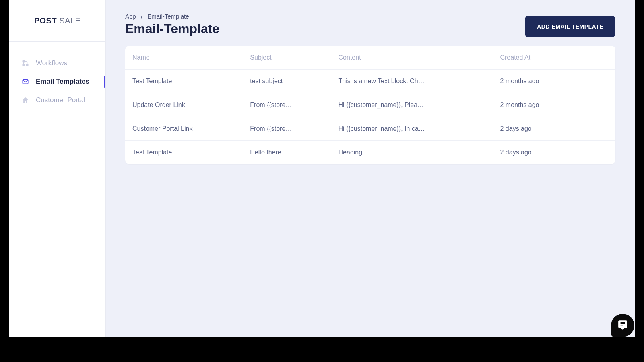 Image resolution: width=644 pixels, height=362 pixels. Describe the element at coordinates (370, 58) in the screenshot. I see `table-header-row: Name Subject Content Created At` at that location.